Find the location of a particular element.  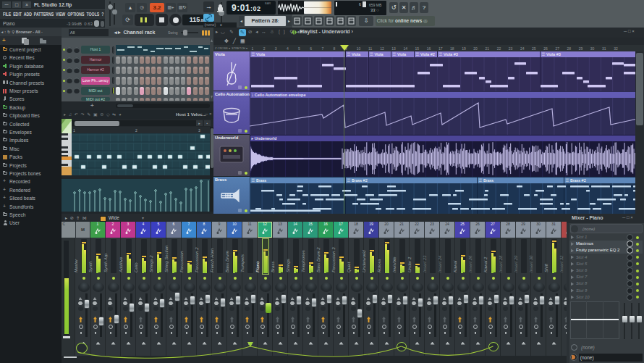

svg-text: 28 is located at coordinates (569, 49).